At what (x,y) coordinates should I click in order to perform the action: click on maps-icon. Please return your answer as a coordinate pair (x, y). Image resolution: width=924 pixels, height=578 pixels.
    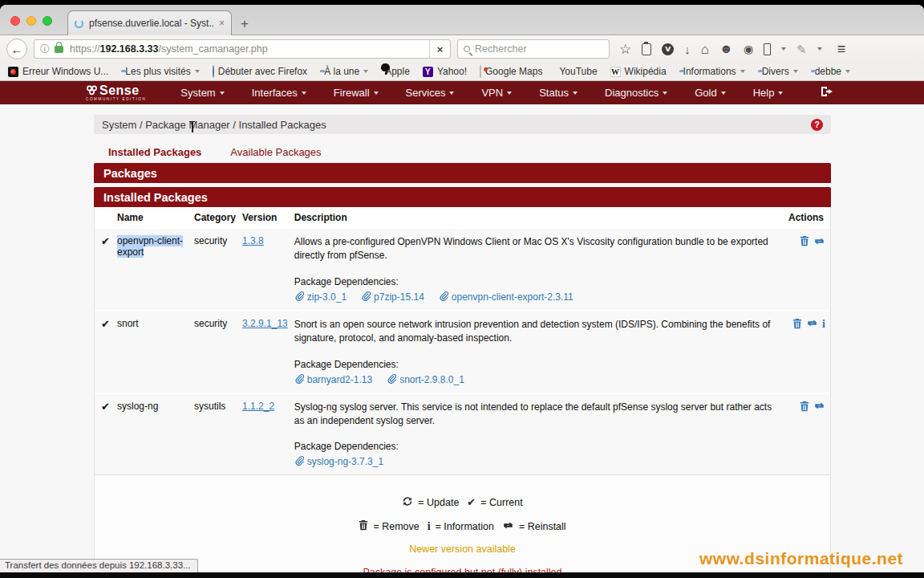
    Looking at the image, I should click on (480, 71).